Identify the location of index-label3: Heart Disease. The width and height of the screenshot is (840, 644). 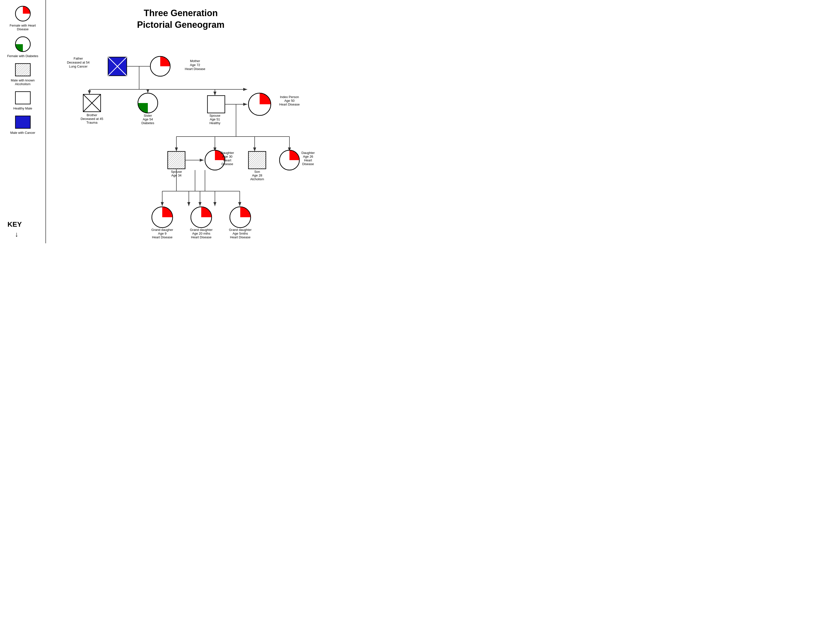
(289, 104).